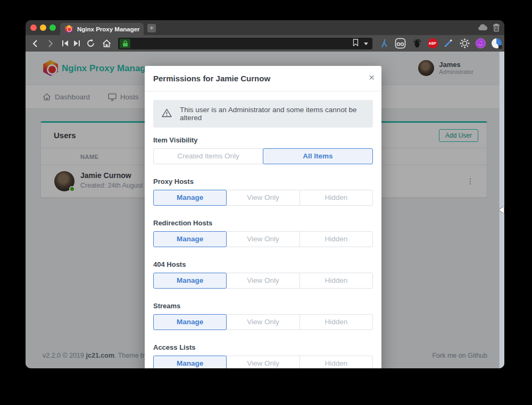  I want to click on extension-tampermonkey-icon, so click(400, 44).